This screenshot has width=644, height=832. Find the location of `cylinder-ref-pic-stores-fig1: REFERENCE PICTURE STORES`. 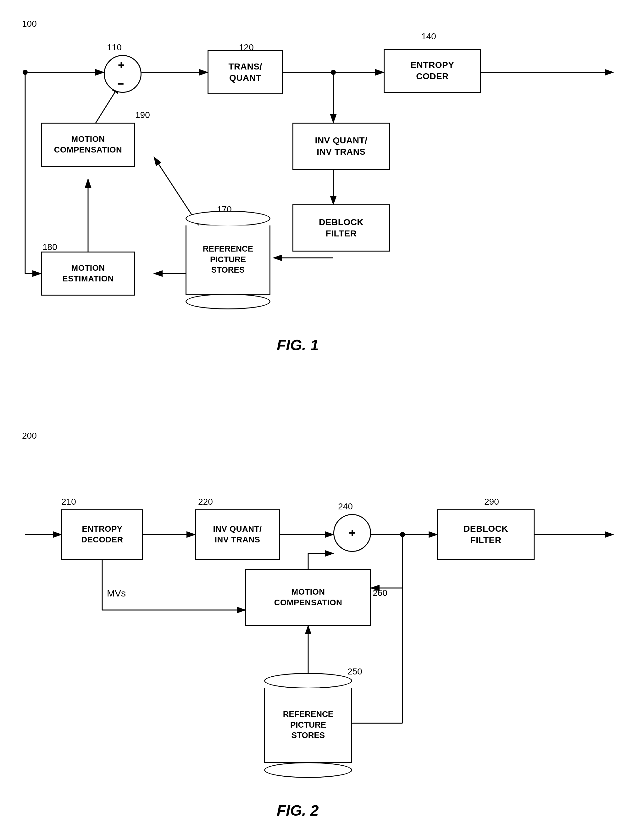

cylinder-ref-pic-stores-fig1: REFERENCE PICTURE STORES is located at coordinates (228, 260).